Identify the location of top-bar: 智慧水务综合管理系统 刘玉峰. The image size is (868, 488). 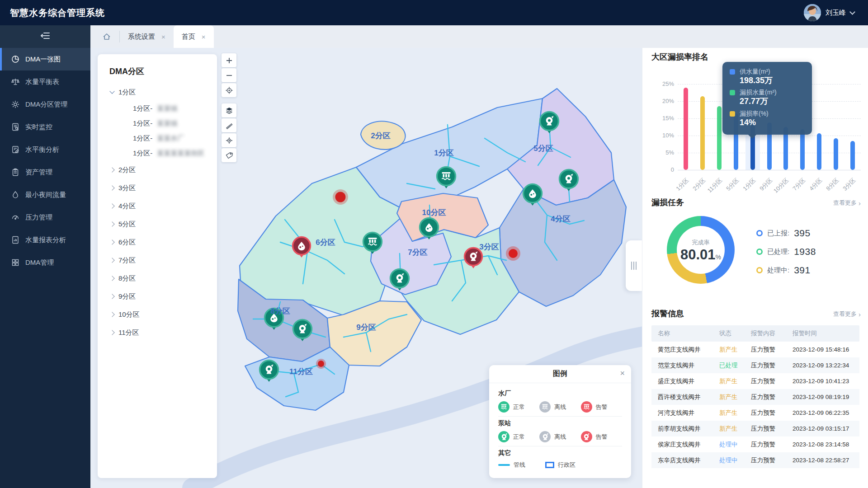
(434, 13).